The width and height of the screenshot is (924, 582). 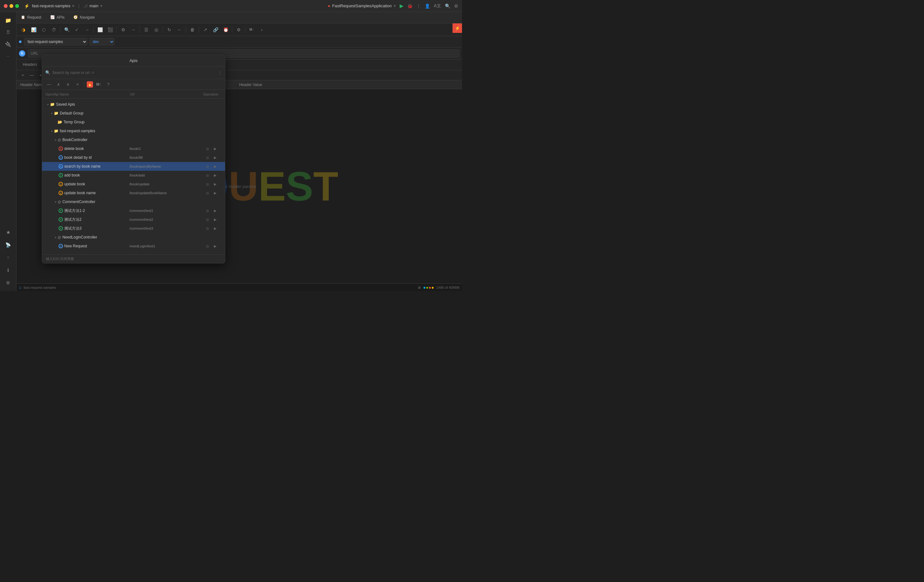 I want to click on method-get-icon-detail: G, so click(x=61, y=157).